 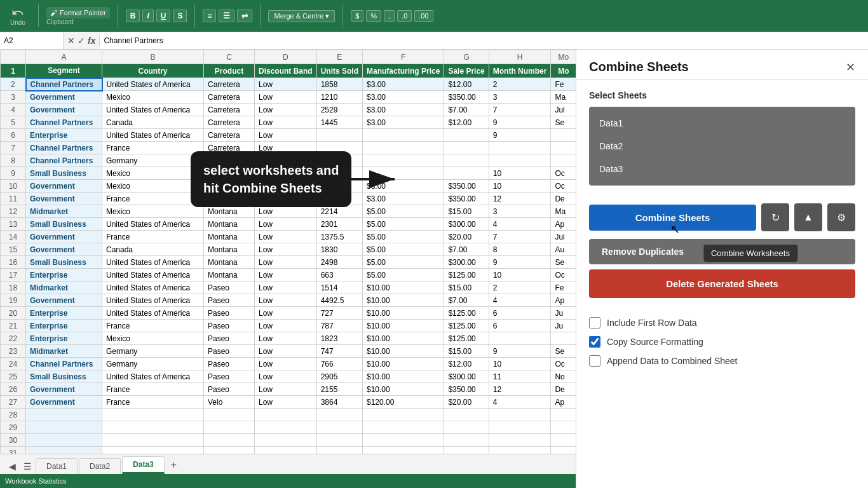 What do you see at coordinates (339, 415) in the screenshot?
I see `cell-r28-c4` at bounding box center [339, 415].